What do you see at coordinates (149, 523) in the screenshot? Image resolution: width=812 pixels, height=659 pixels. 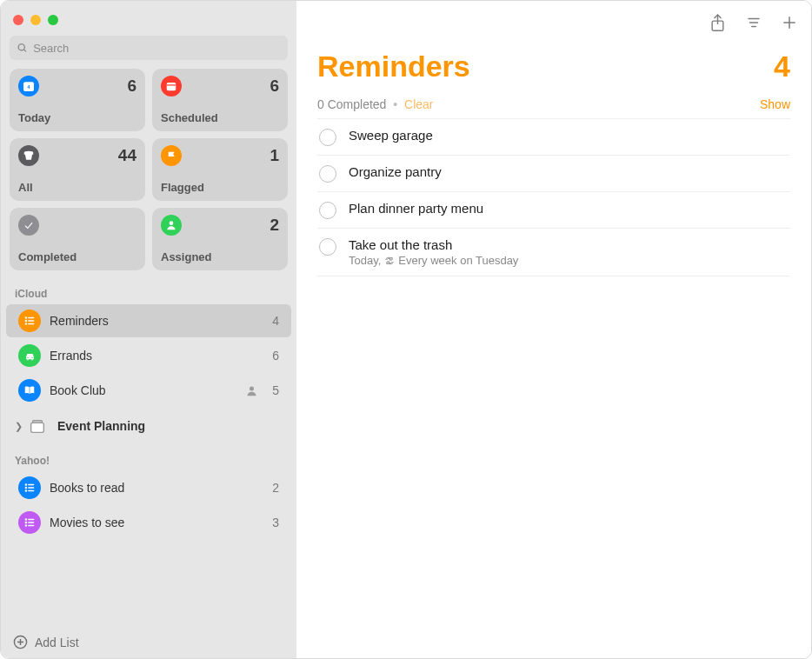 I see `sidebar-list-movies: Movies to see3` at bounding box center [149, 523].